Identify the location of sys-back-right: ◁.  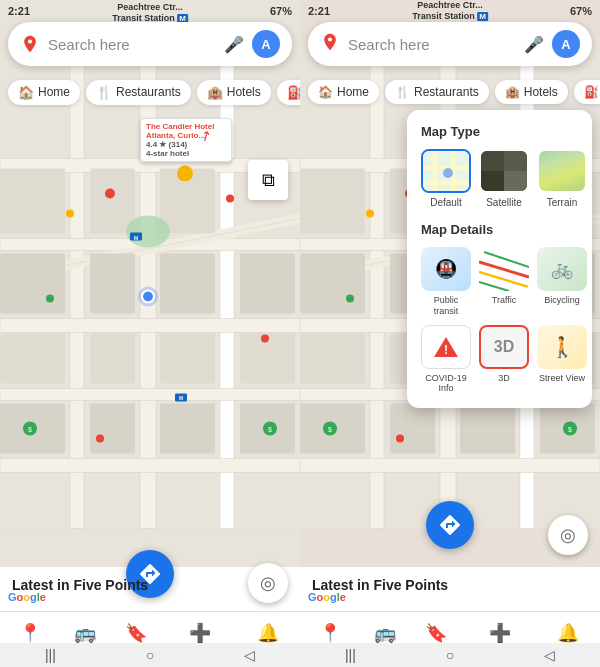
(550, 655).